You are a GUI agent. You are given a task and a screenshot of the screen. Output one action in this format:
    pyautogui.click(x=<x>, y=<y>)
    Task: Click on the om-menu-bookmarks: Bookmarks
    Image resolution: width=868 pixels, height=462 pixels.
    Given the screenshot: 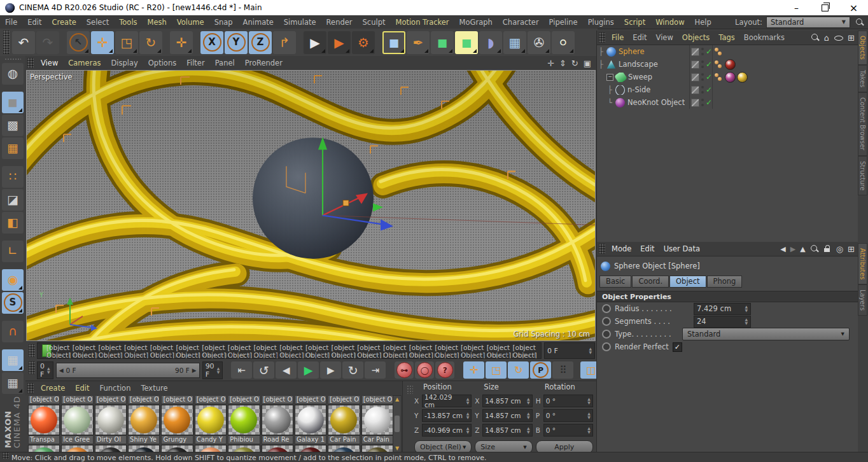 What is the action you would take?
    pyautogui.click(x=764, y=38)
    